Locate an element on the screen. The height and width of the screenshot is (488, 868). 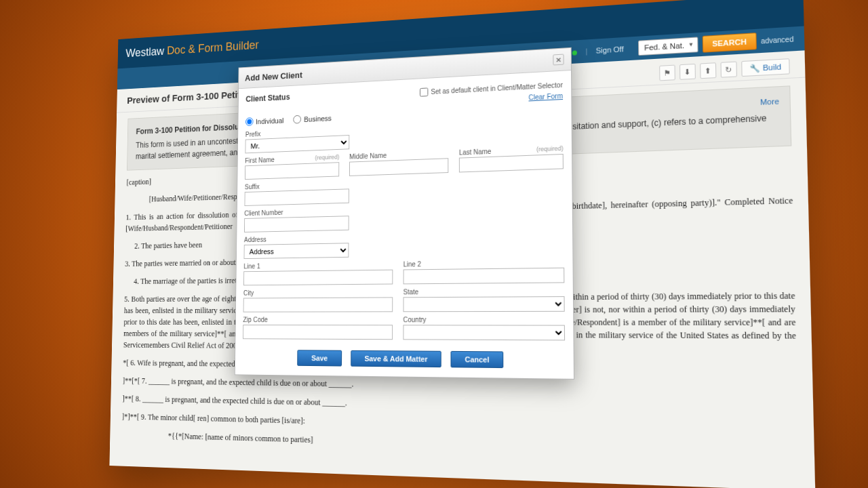
line2-label: Line 2 is located at coordinates (484, 263).